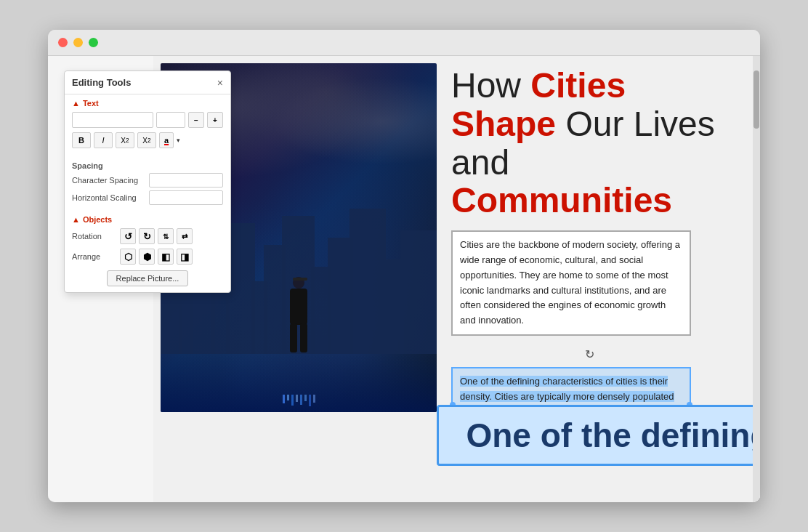 The width and height of the screenshot is (808, 532). Describe the element at coordinates (166, 140) in the screenshot. I see `text-color-button: a` at that location.